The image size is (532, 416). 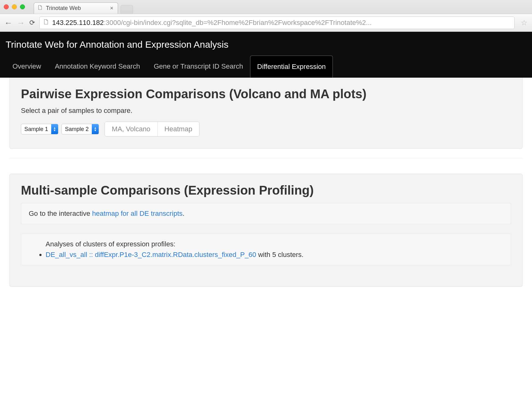 I want to click on sample2-select: Sample 2 ▲▼, so click(x=80, y=129).